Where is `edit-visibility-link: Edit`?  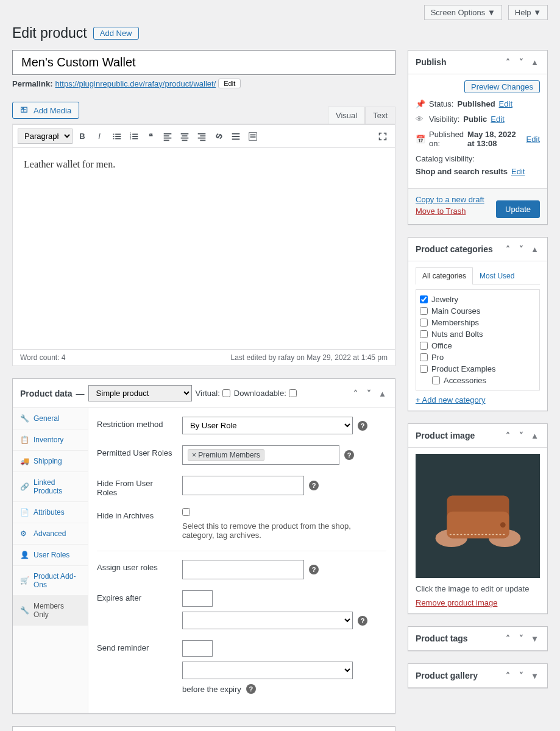 edit-visibility-link: Edit is located at coordinates (497, 119).